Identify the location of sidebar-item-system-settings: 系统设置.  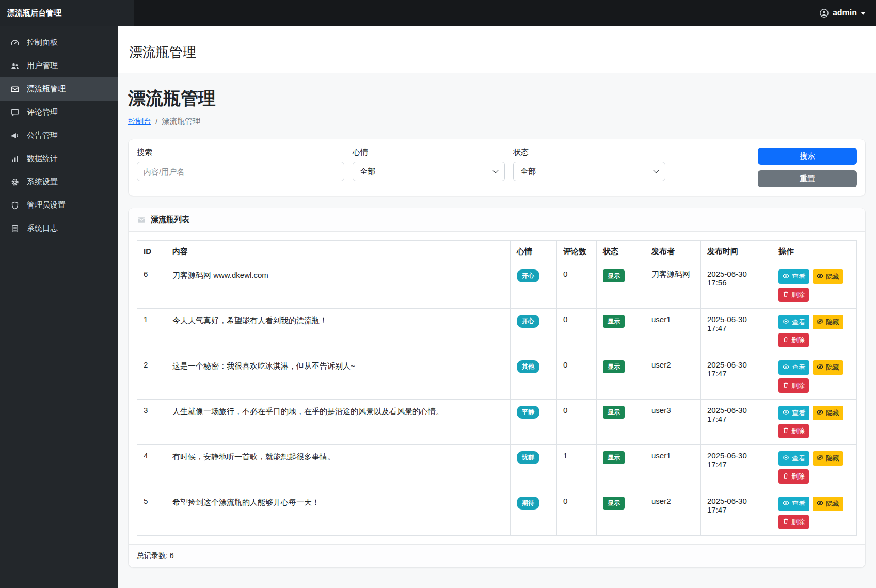
(59, 182).